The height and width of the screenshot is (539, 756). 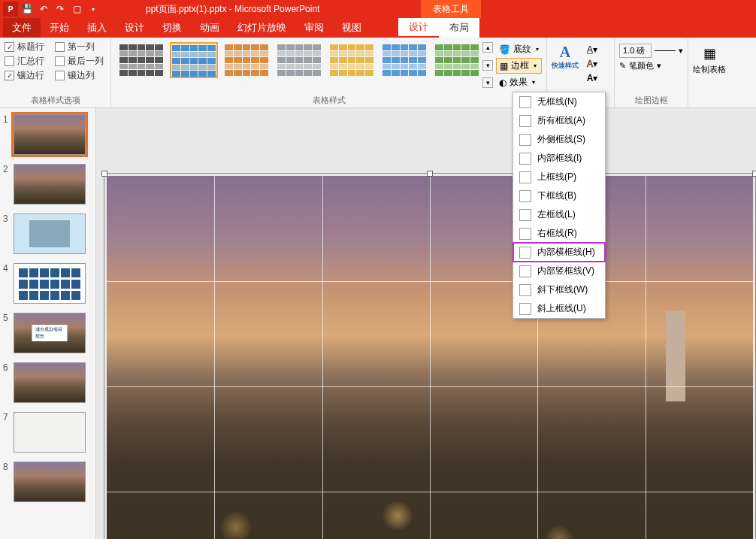 What do you see at coordinates (488, 47) in the screenshot?
I see `gallery-up-icon: ▴` at bounding box center [488, 47].